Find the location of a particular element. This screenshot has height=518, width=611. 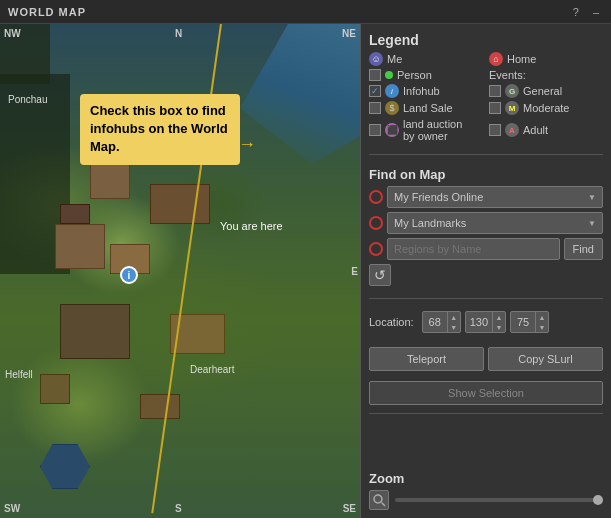

location-z-value: 75 is located at coordinates (523, 322).